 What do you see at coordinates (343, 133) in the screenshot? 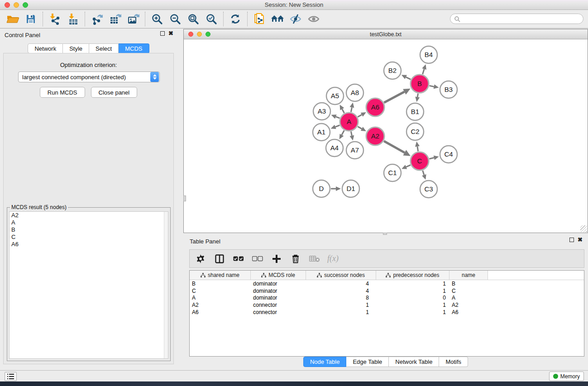
I see `edge-A-A4` at bounding box center [343, 133].